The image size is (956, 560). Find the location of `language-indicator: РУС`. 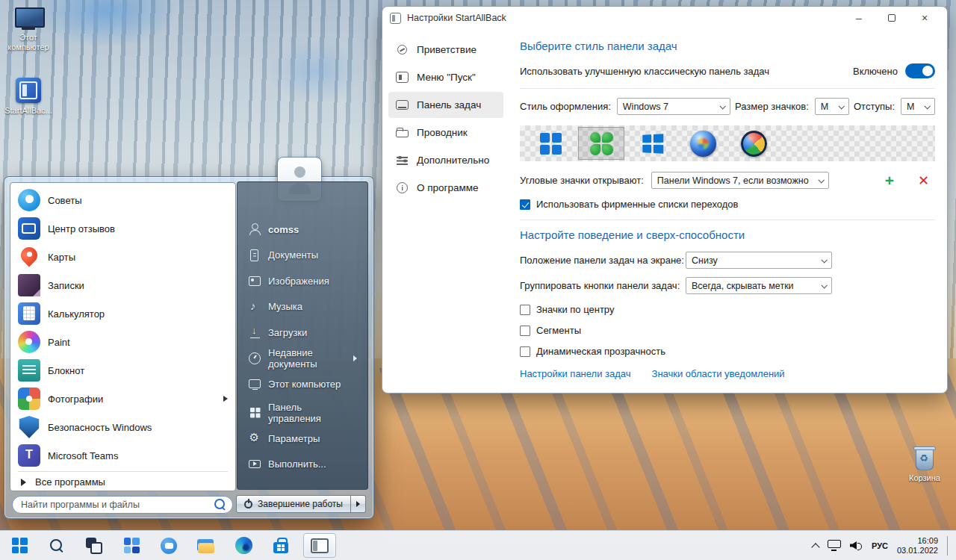

language-indicator: РУС is located at coordinates (880, 546).